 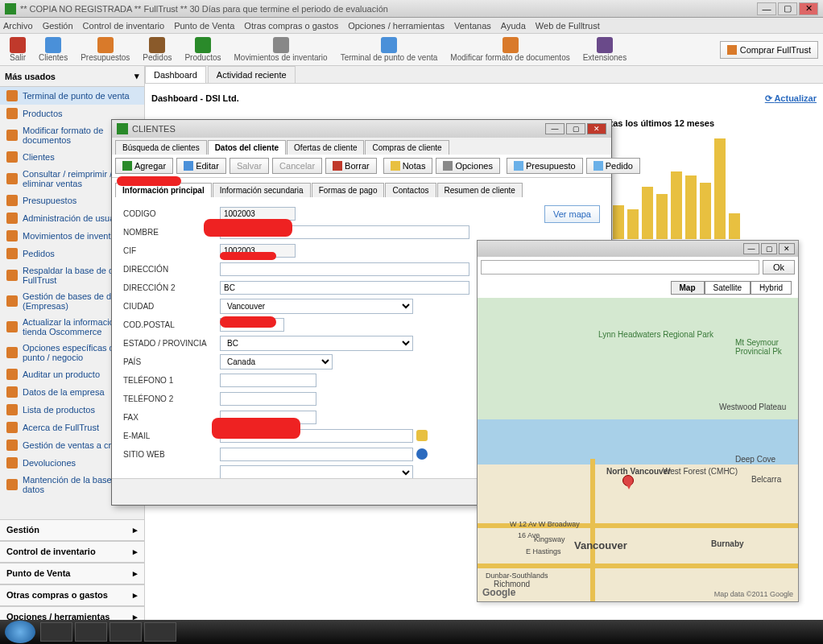 What do you see at coordinates (348, 190) in the screenshot?
I see `subtab-pago: Formas de pago` at bounding box center [348, 190].